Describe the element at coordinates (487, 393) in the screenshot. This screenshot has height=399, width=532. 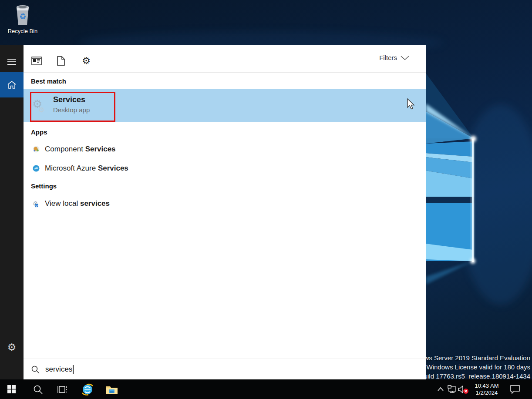
I see `clock-date: 1/2/2024` at that location.